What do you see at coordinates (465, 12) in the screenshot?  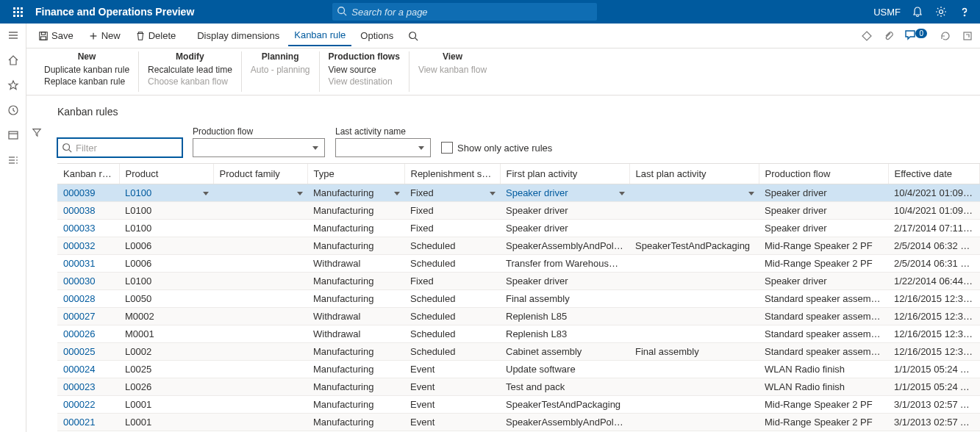 I see `global-search` at bounding box center [465, 12].